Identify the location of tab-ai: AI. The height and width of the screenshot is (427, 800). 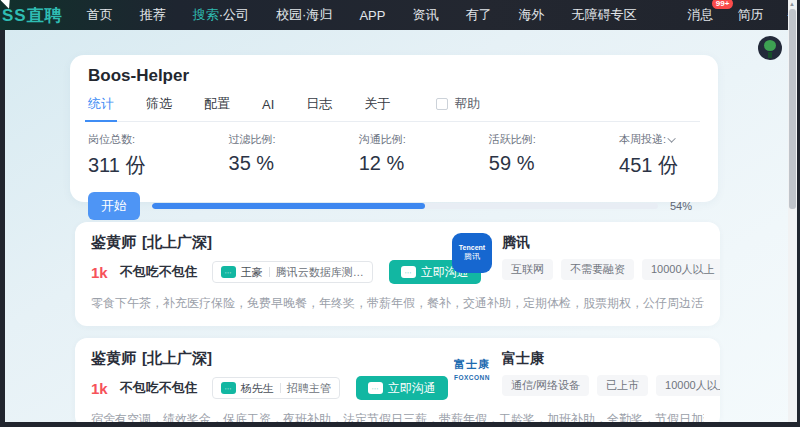
(268, 104).